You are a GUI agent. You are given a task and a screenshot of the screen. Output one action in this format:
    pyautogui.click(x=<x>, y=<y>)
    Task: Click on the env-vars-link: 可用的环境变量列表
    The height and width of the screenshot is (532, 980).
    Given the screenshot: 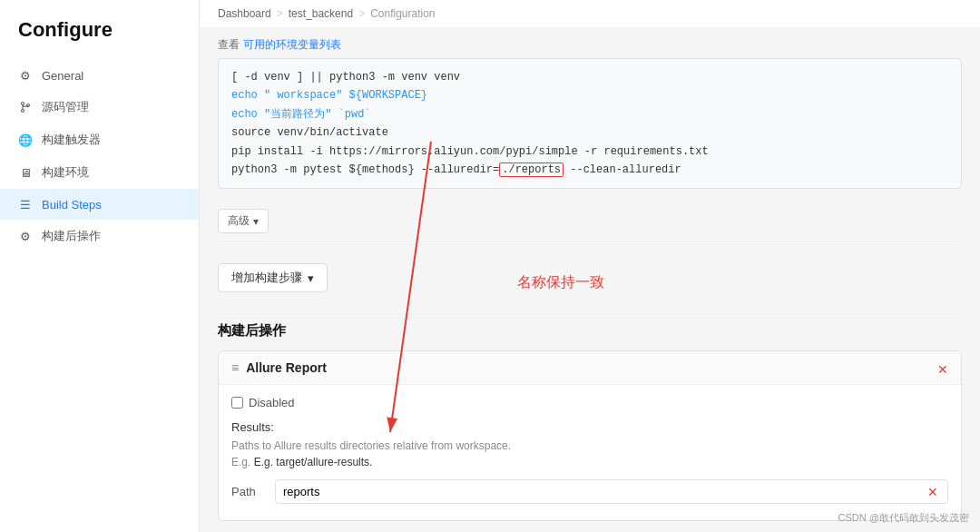 What is the action you would take?
    pyautogui.click(x=292, y=45)
    